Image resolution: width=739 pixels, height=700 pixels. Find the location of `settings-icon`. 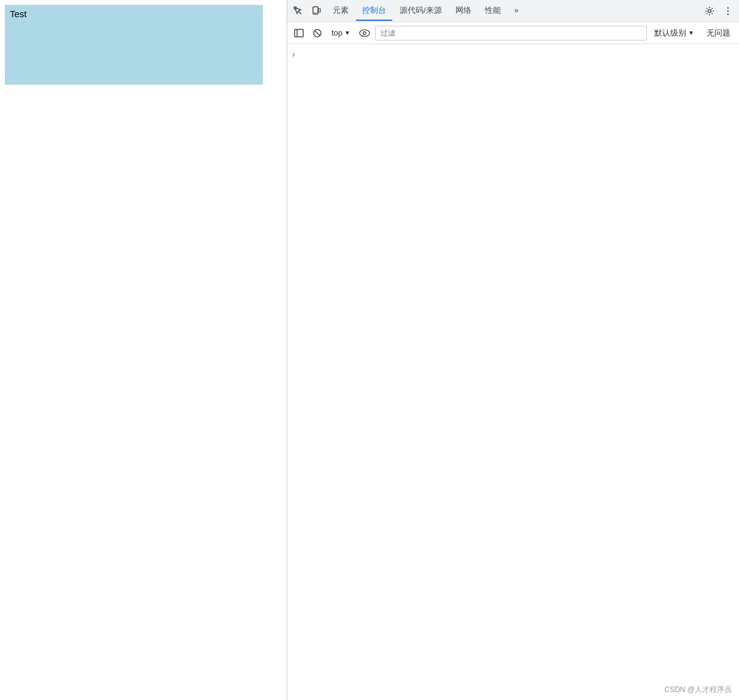

settings-icon is located at coordinates (710, 11).